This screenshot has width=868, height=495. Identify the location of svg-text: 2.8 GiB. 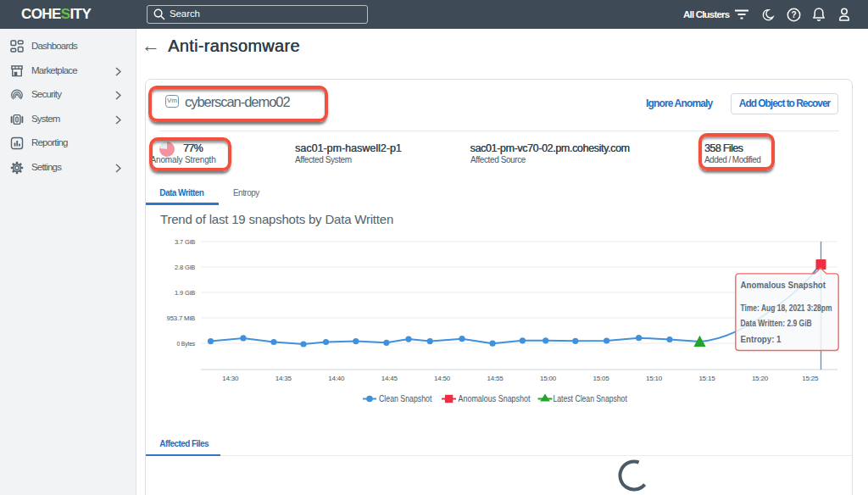
(185, 268).